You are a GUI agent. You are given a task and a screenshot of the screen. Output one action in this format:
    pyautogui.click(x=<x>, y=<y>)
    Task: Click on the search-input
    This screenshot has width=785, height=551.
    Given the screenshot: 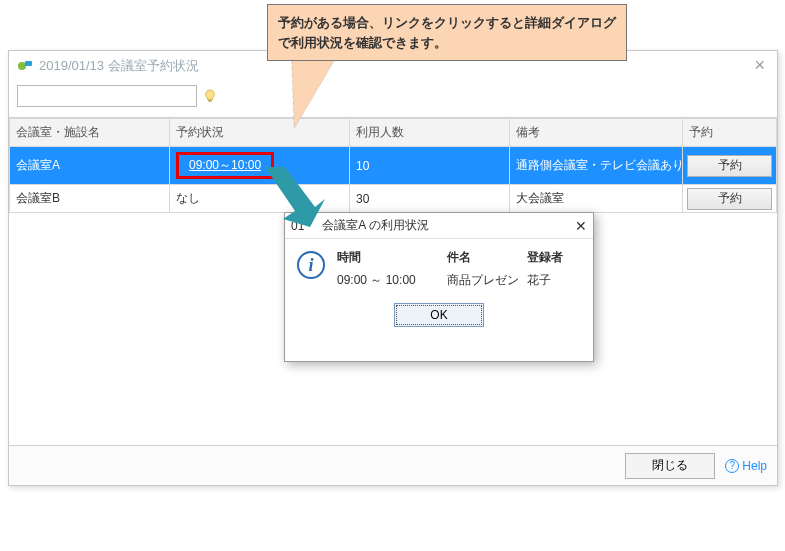 What is the action you would take?
    pyautogui.click(x=107, y=96)
    